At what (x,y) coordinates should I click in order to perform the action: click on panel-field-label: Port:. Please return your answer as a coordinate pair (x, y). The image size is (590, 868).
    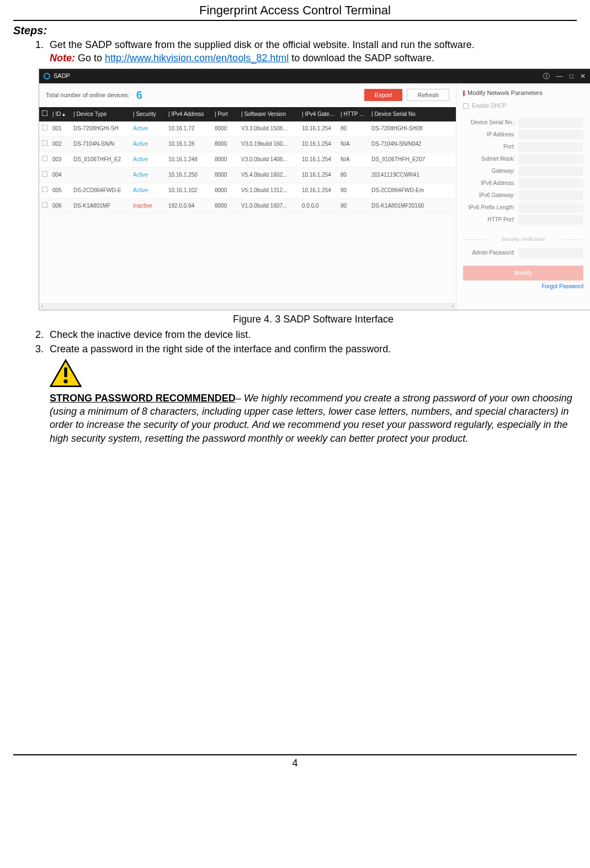
    Looking at the image, I should click on (491, 147).